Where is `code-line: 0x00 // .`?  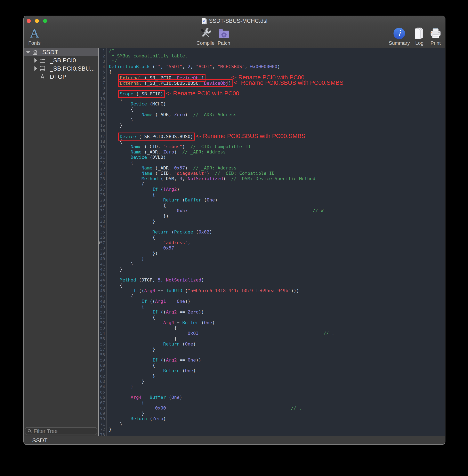
code-line: 0x00 // . is located at coordinates (277, 408).